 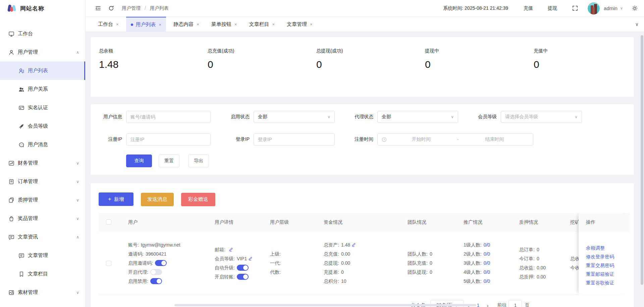 What do you see at coordinates (224, 24) in the screenshot?
I see `tab-menu-buttons: 菜单按钮×` at bounding box center [224, 24].